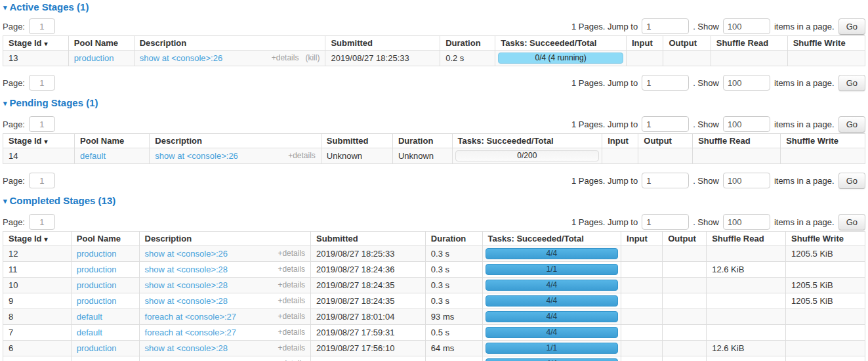 Image resolution: width=868 pixels, height=361 pixels. I want to click on stage-row: 10production+detailsshow at <console>:28…, so click(434, 286).